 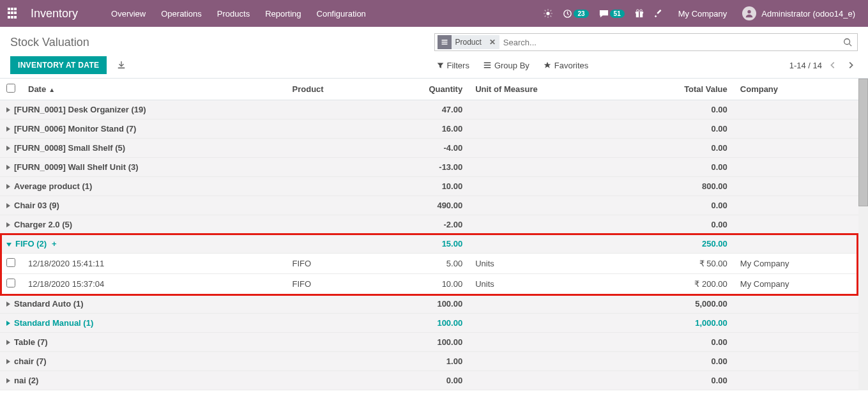 I want to click on group-row: Chair 03 (9)490.000.00, so click(x=429, y=206).